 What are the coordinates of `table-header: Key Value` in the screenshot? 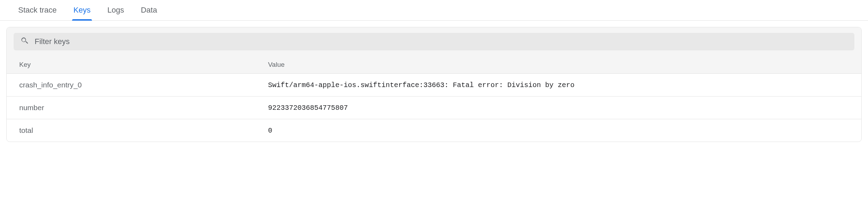 It's located at (434, 65).